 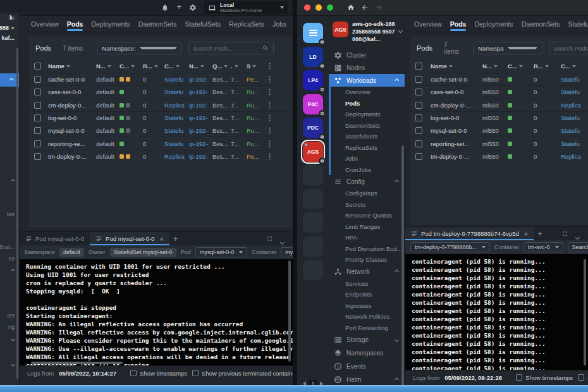 I want to click on cluster-rail-item-catalog, so click(x=313, y=33).